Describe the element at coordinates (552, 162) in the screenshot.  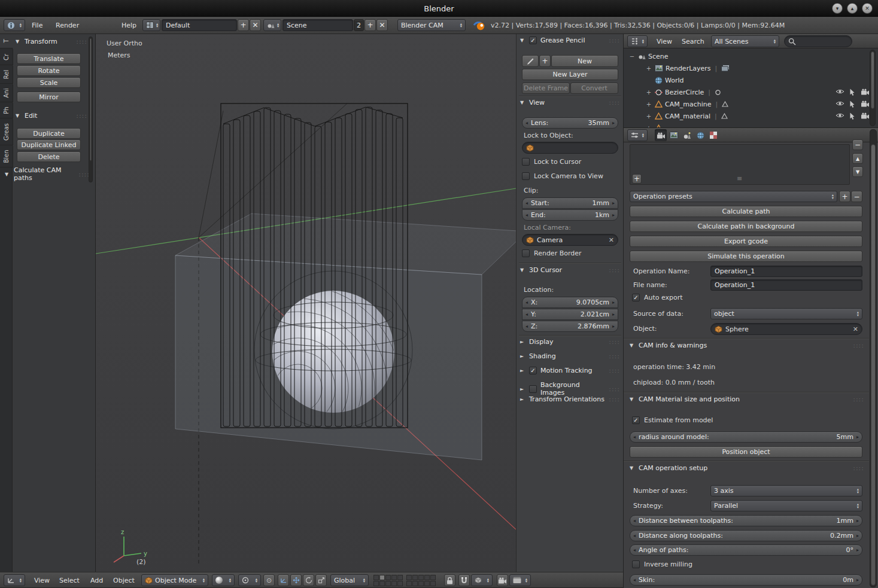
I see `lock-to-cursor-row: Lock to Cursor` at that location.